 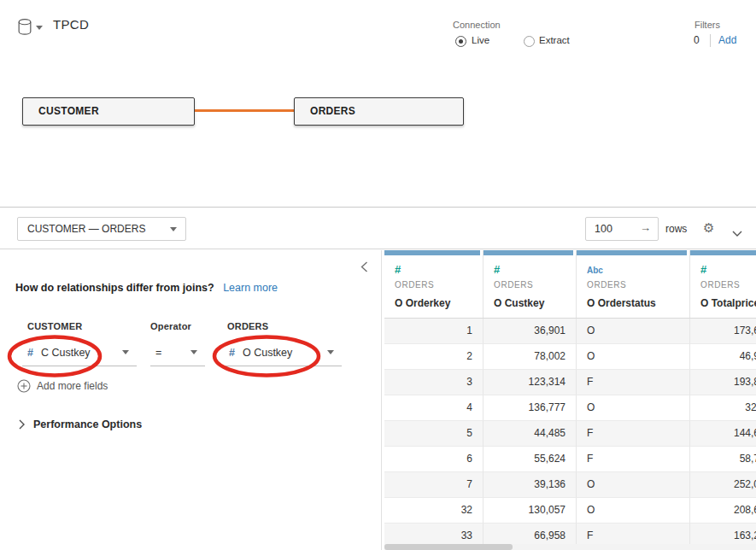 What do you see at coordinates (530, 331) in the screenshot?
I see `table-cell: 36,901` at bounding box center [530, 331].